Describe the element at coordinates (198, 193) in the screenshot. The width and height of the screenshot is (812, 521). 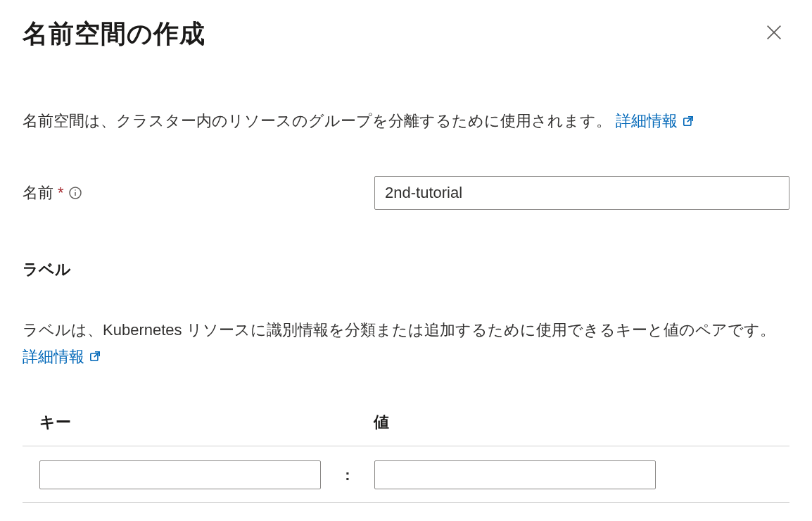
I see `name-label-wrap: 名前 *` at that location.